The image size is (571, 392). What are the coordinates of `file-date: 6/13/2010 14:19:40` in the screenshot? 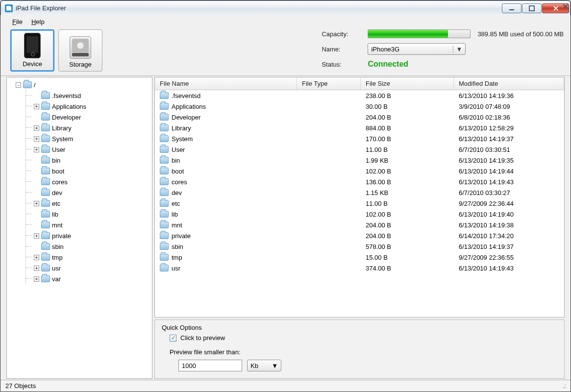 It's located at (509, 215).